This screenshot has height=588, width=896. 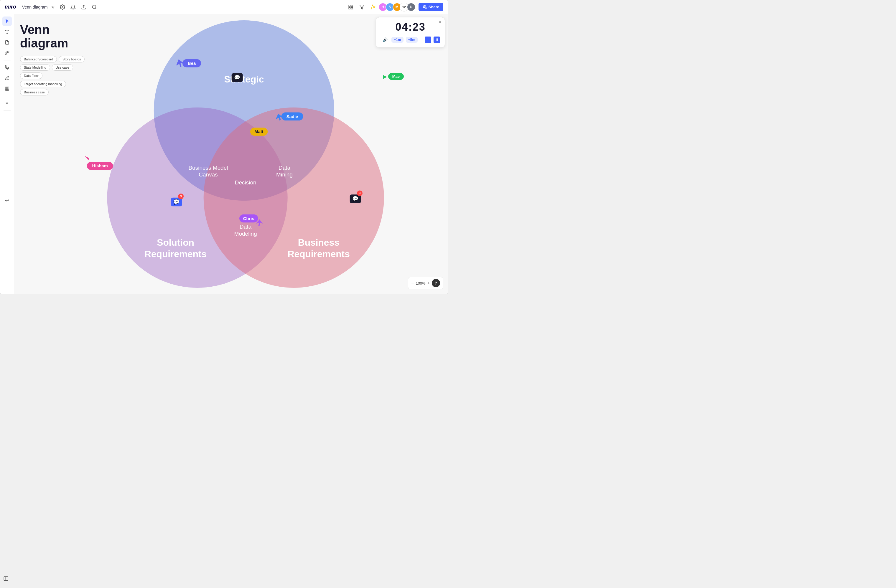 What do you see at coordinates (11, 7) in the screenshot?
I see `miro-logo: miro` at bounding box center [11, 7].